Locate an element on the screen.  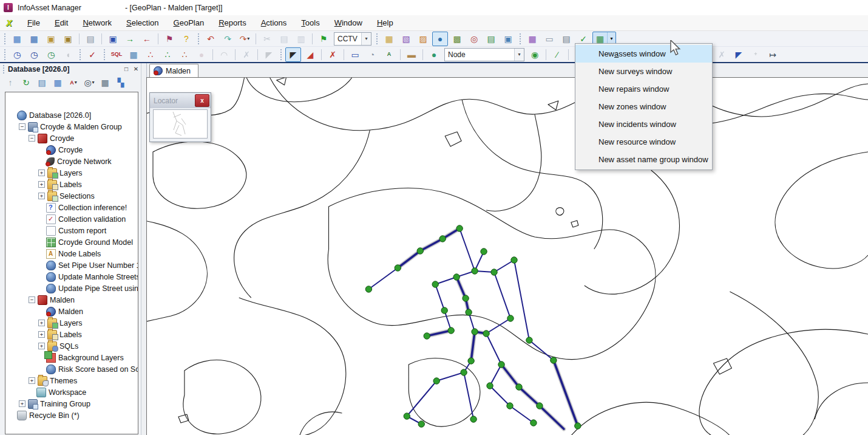
cctv-combobox: CCTV▾ is located at coordinates (353, 39).